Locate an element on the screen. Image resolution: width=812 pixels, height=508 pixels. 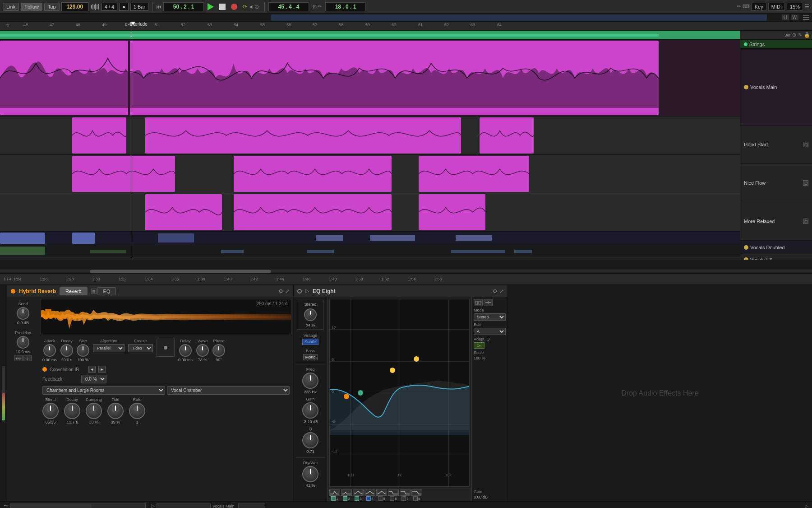
timeline-ruler: ▽ 46 47 48 49 50 51 52 53 54 55 56 57 58… is located at coordinates (406, 26).